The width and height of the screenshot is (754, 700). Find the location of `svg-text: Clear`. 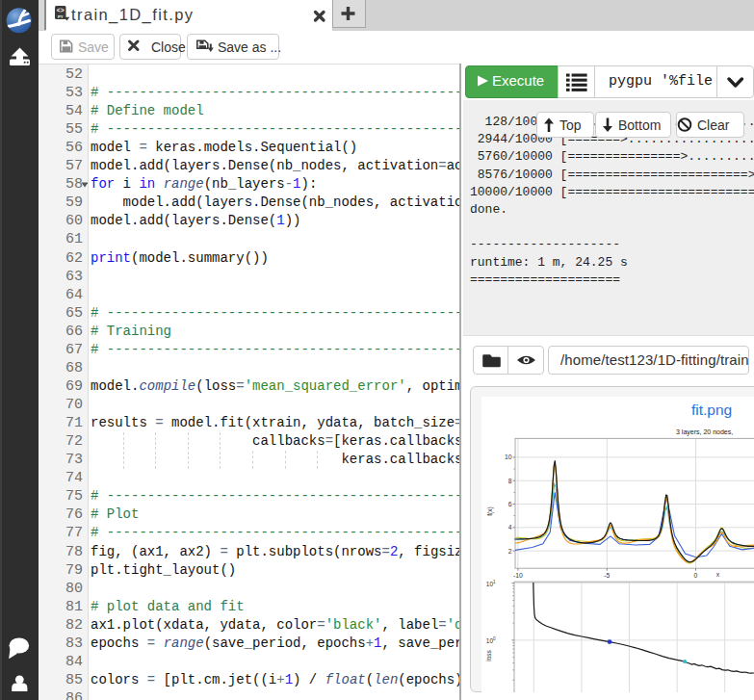

svg-text: Clear is located at coordinates (714, 125).